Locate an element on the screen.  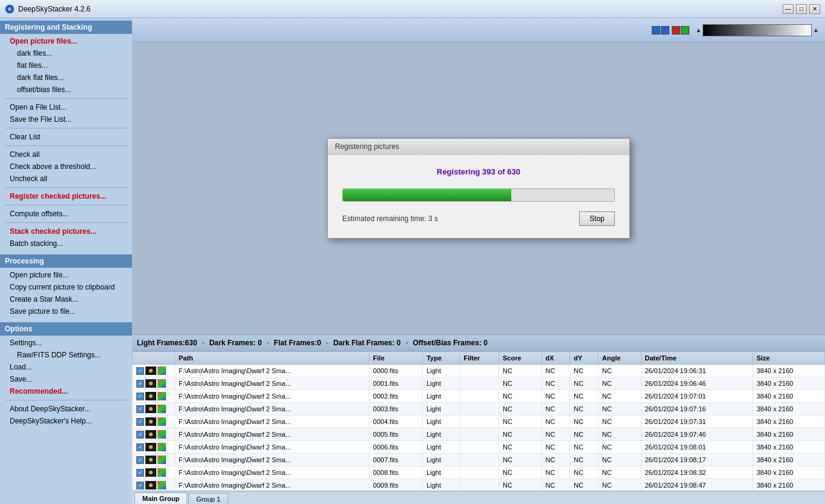
tab-group-1: Group 1 is located at coordinates (208, 499).